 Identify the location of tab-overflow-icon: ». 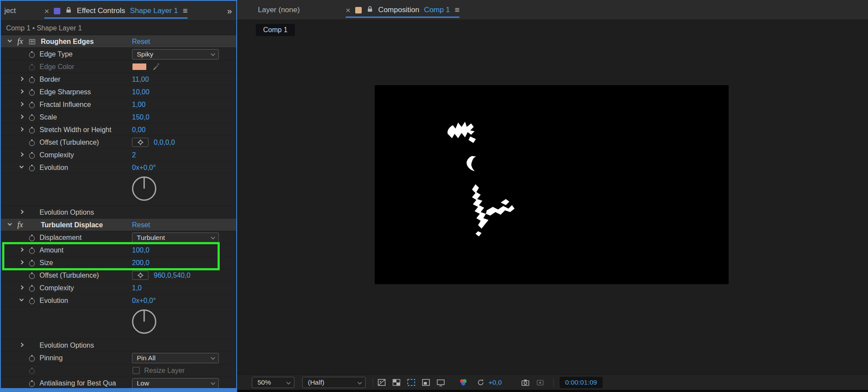
(229, 11).